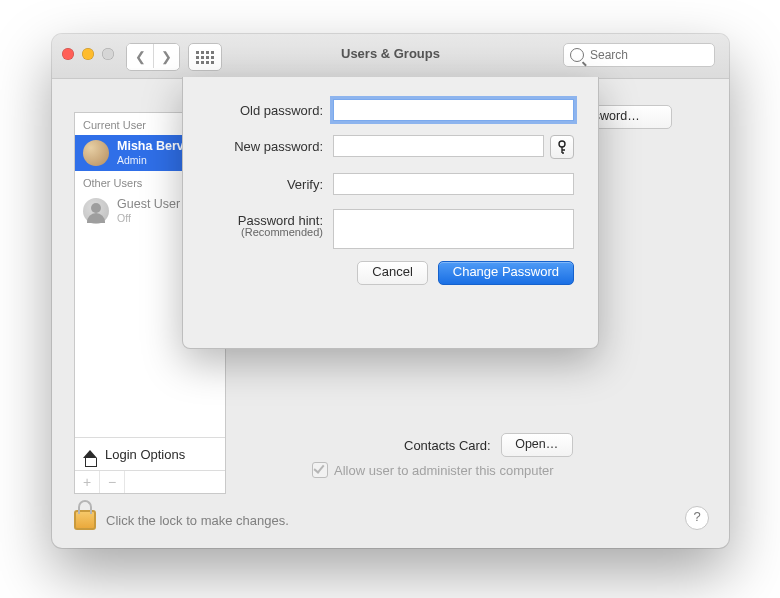 The width and height of the screenshot is (780, 598). What do you see at coordinates (88, 54) in the screenshot?
I see `minimize-window-button` at bounding box center [88, 54].